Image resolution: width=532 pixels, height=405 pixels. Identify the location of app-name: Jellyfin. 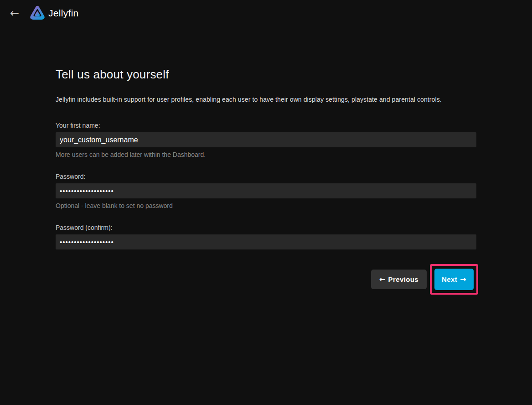
(64, 13).